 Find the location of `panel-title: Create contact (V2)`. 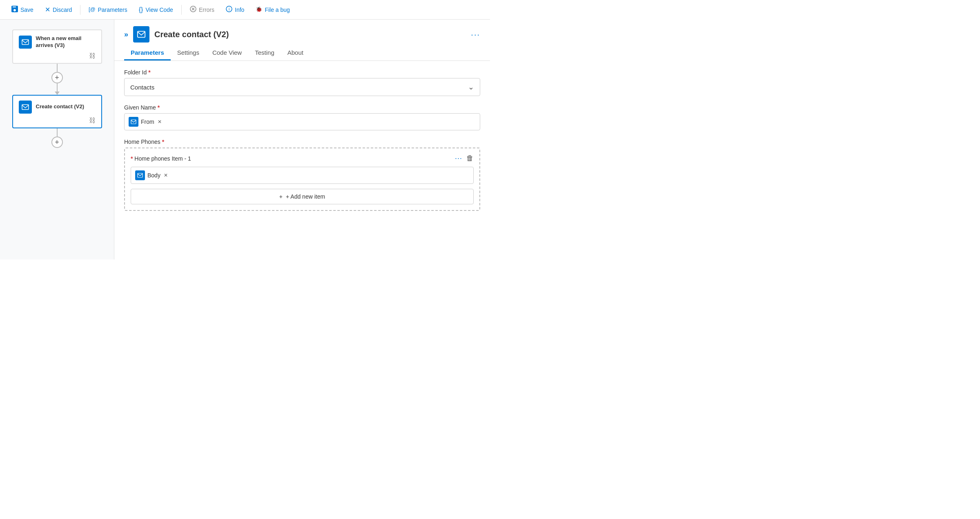

panel-title: Create contact (V2) is located at coordinates (313, 34).